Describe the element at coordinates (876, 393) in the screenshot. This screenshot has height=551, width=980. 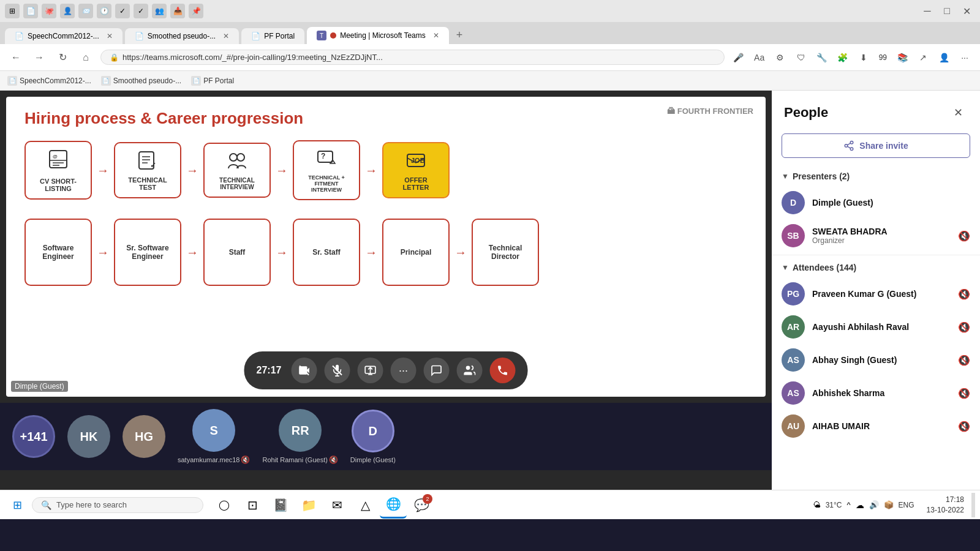
I see `person-row-abhishek: AS Abhishek Sharma 🔇` at that location.